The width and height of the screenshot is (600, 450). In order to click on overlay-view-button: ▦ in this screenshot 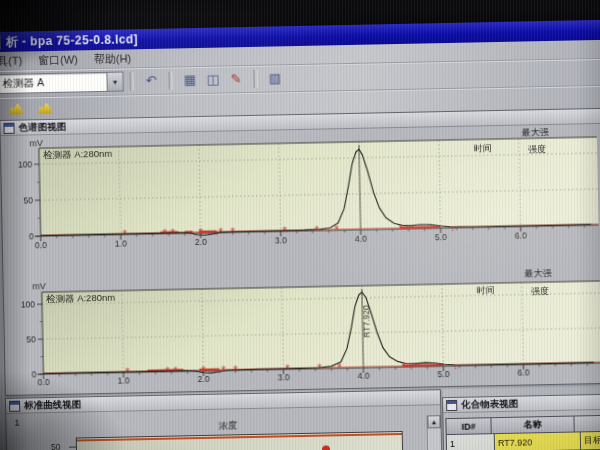, I will do `click(190, 80)`.